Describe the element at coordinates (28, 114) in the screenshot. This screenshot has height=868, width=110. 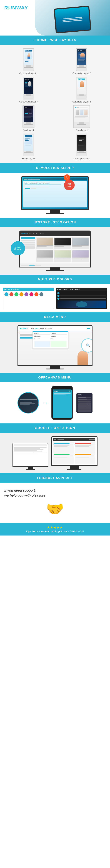
I see `monitor-screen-app` at that location.